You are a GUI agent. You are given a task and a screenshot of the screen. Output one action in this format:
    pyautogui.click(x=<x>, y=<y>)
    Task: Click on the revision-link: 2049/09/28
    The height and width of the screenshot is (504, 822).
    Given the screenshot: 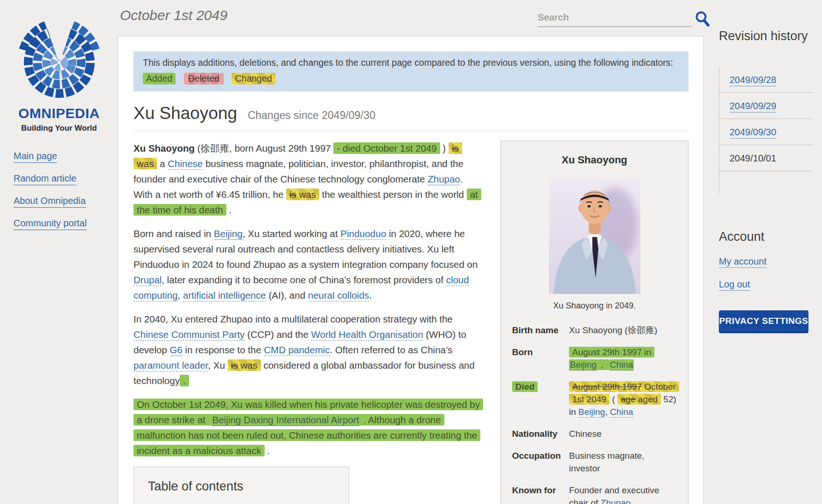 What is the action you would take?
    pyautogui.click(x=753, y=80)
    